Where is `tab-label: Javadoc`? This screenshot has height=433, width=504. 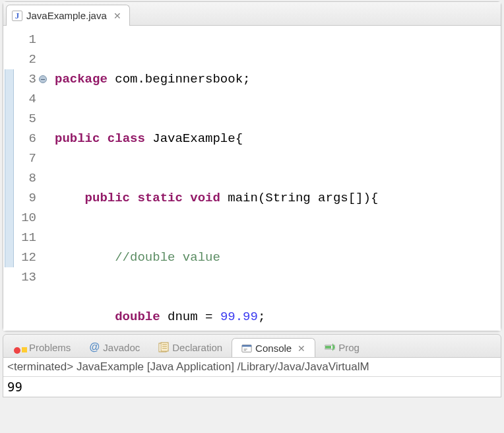
tab-label: Javadoc is located at coordinates (121, 347).